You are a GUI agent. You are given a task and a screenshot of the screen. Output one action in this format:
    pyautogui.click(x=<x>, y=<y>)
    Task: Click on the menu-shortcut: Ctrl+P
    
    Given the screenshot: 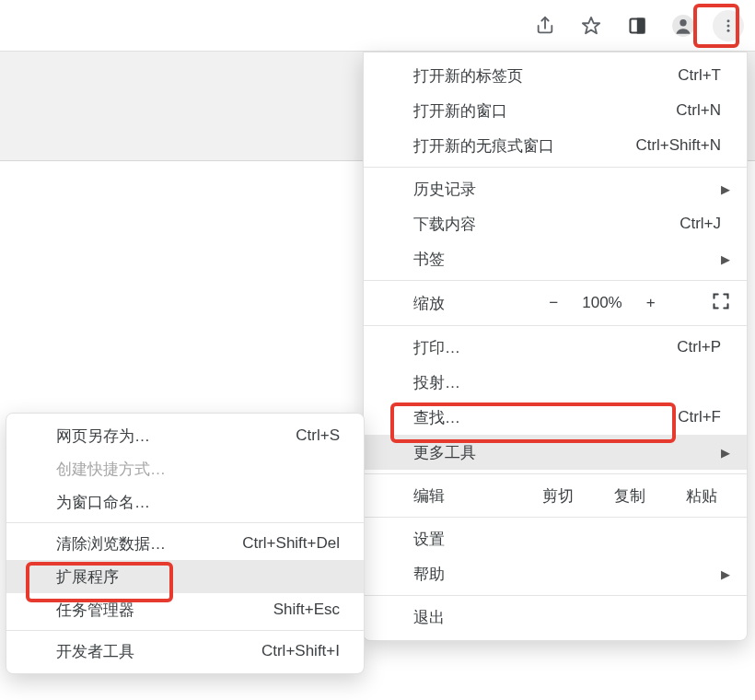 What is the action you would take?
    pyautogui.click(x=699, y=347)
    